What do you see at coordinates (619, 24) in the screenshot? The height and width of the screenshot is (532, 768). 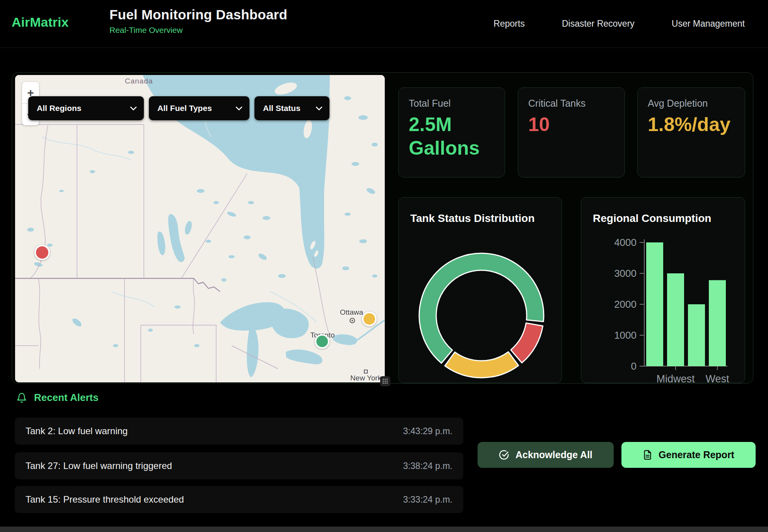 I see `top-nav: Reports Disaster Recovery User Managemen…` at bounding box center [619, 24].